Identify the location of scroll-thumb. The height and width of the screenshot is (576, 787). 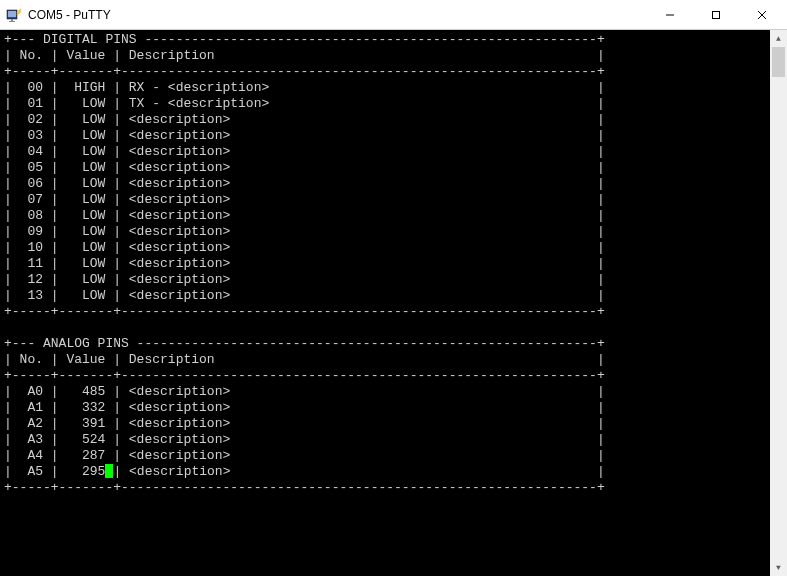
(778, 62).